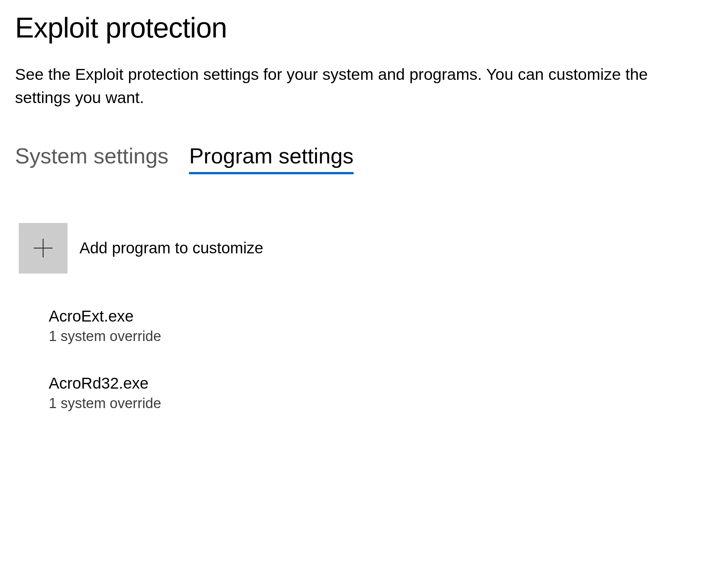 The height and width of the screenshot is (588, 720). What do you see at coordinates (271, 159) in the screenshot?
I see `tab-program-settings: Program settings` at bounding box center [271, 159].